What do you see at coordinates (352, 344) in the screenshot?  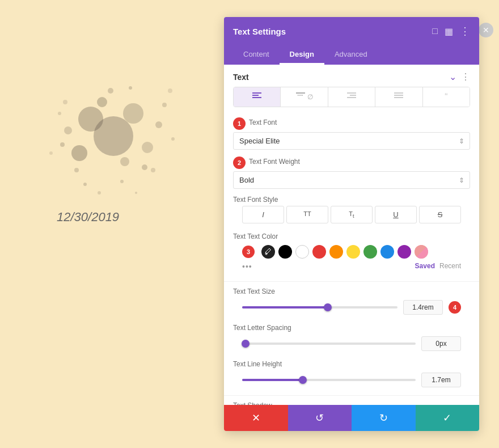 I see `letter-spacing-slider-row` at bounding box center [352, 344].